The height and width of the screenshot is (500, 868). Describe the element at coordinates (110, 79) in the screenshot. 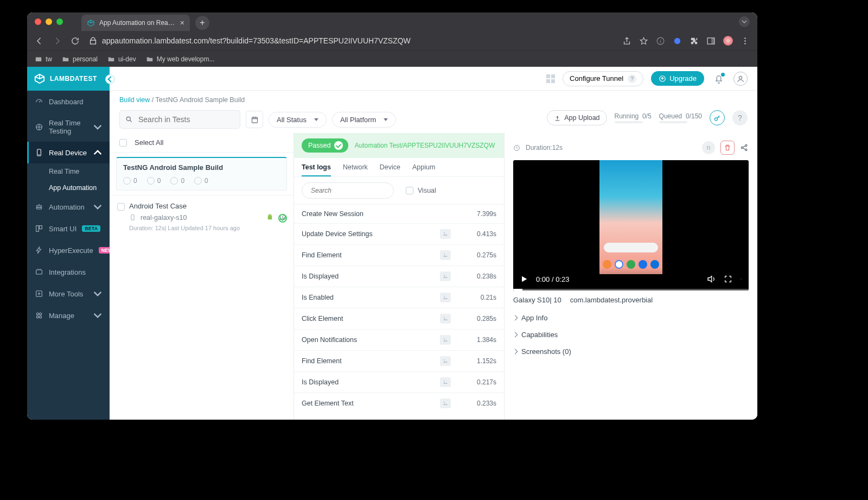

I see `collapse-sidebar-icon` at that location.